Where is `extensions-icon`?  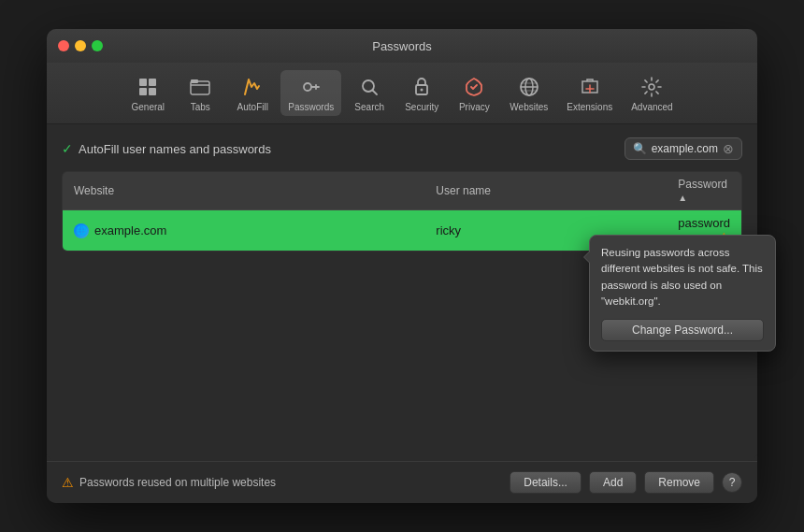 extensions-icon is located at coordinates (590, 87).